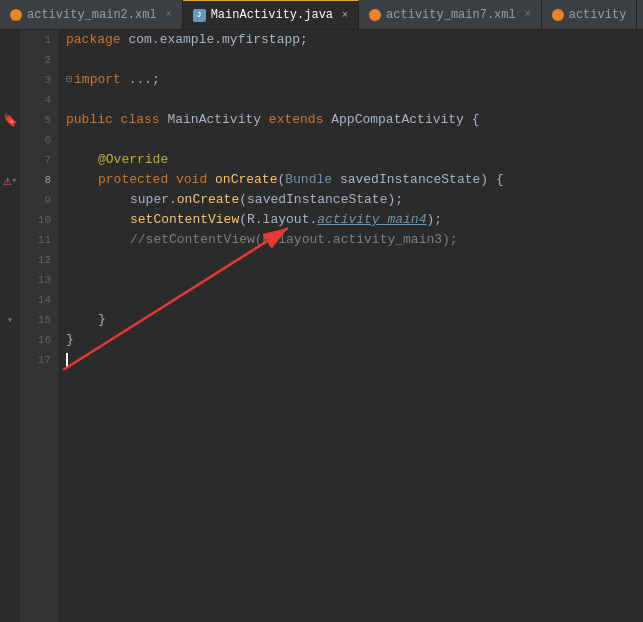 This screenshot has height=622, width=643. Describe the element at coordinates (10, 320) in the screenshot. I see `marker-15: ▾` at that location.